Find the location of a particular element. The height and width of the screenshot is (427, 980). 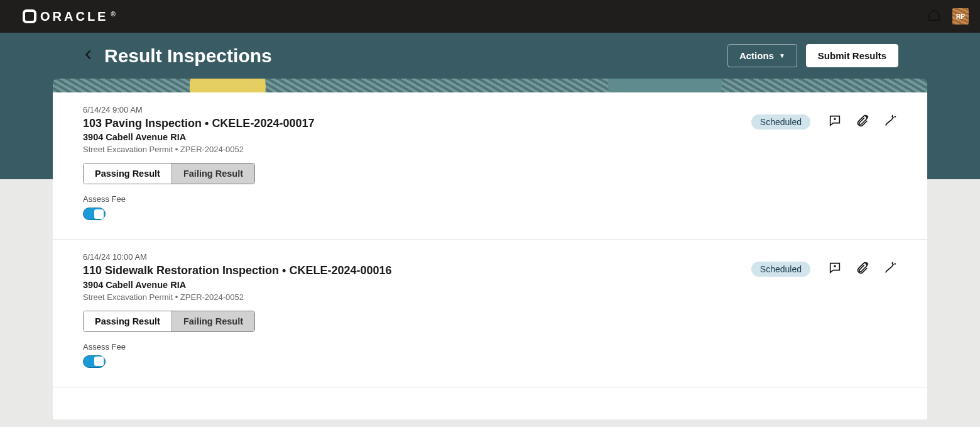

topbar-right: RP is located at coordinates (948, 16).